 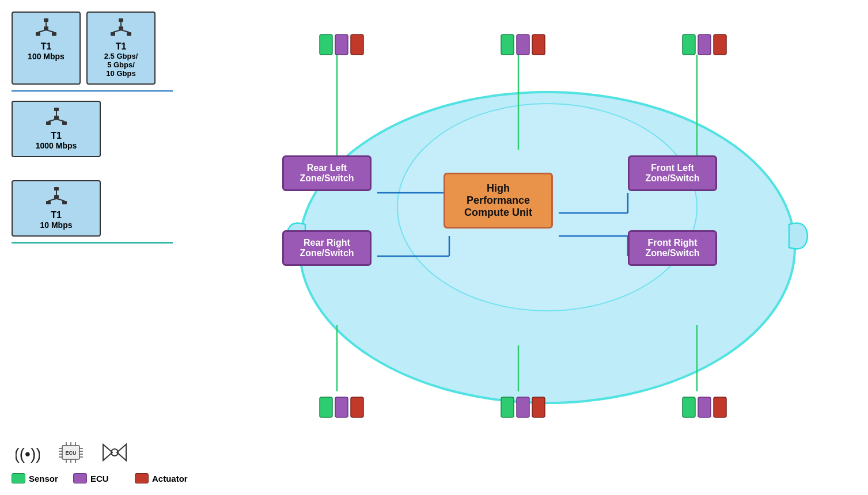 I want to click on rear-left-zone-box: Rear LeftZone/Switch, so click(x=327, y=173).